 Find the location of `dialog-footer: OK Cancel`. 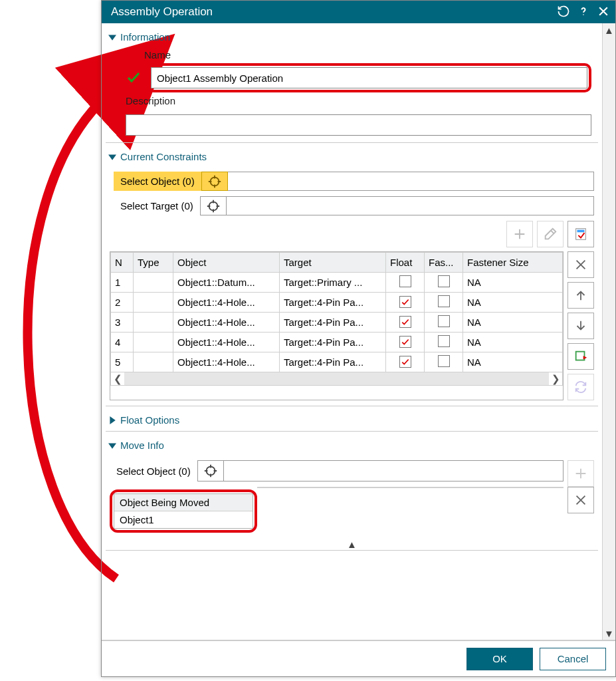

dialog-footer: OK Cancel is located at coordinates (359, 658).